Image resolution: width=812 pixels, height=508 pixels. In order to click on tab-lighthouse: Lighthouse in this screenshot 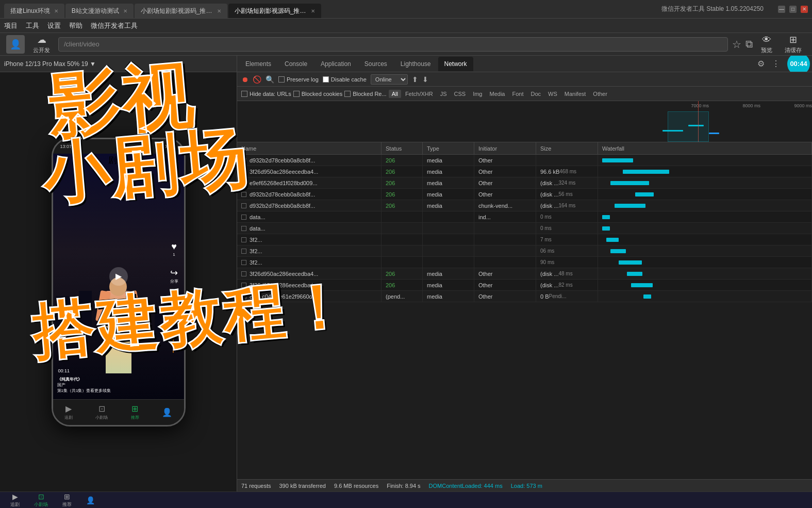, I will do `click(416, 64)`.